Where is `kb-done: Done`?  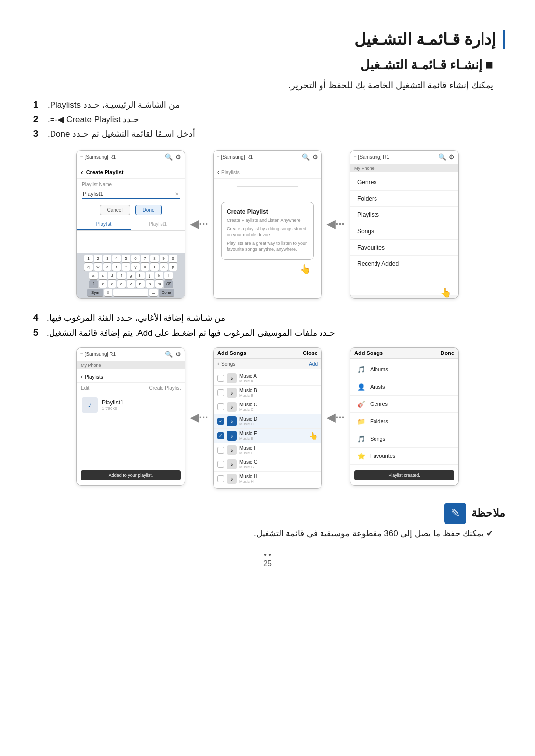
kb-done: Done is located at coordinates (166, 292).